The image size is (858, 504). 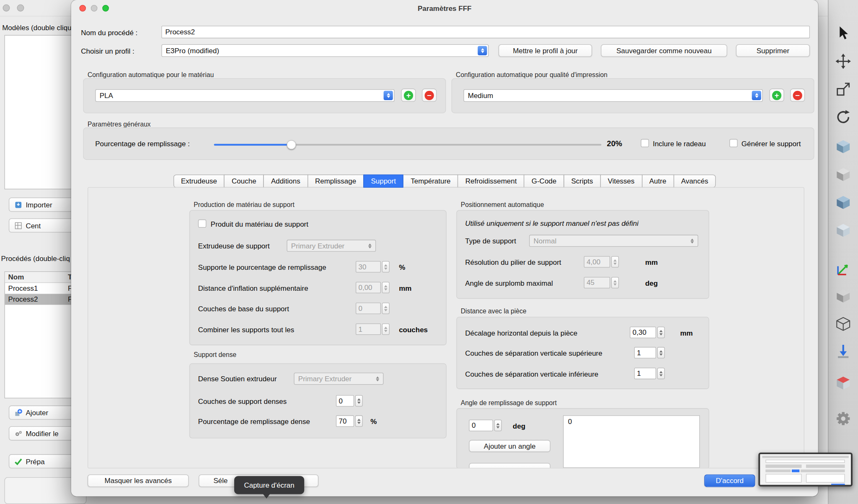 What do you see at coordinates (368, 266) in the screenshot?
I see `support-infill-input` at bounding box center [368, 266].